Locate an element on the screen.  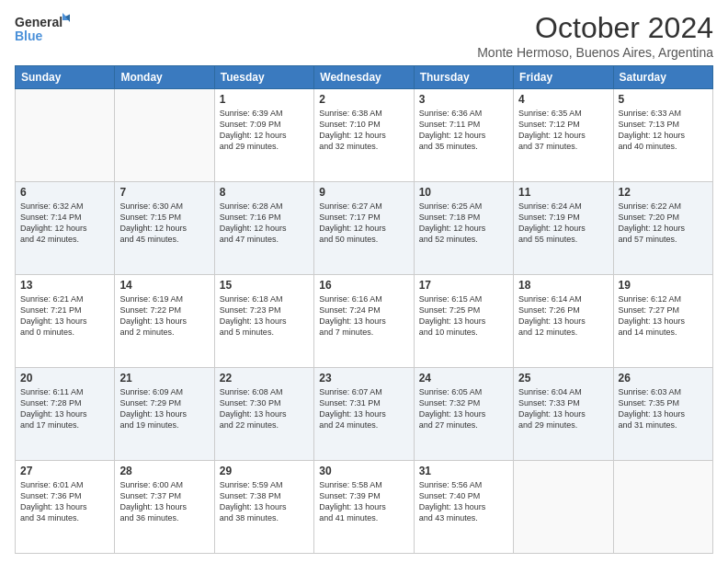
day-info: Sunrise: 6:24 AM Sunset: 7:19 PM Dayligh… is located at coordinates (563, 223).